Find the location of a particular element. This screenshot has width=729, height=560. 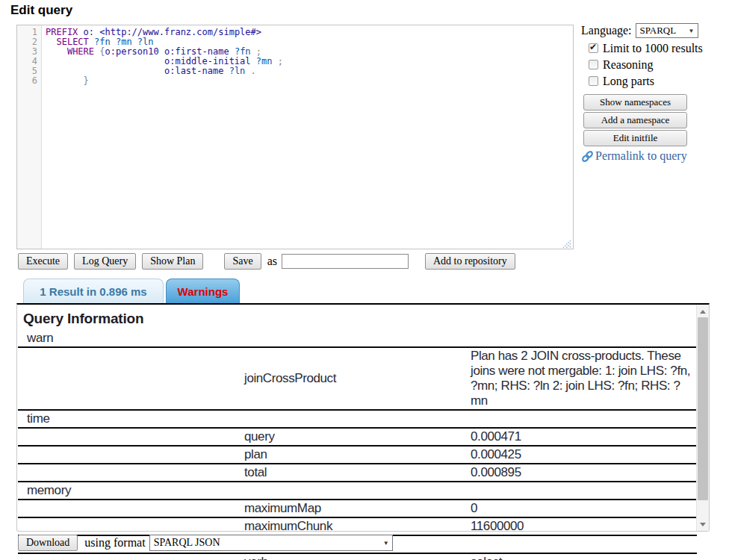

line-number: 6 is located at coordinates (27, 81).